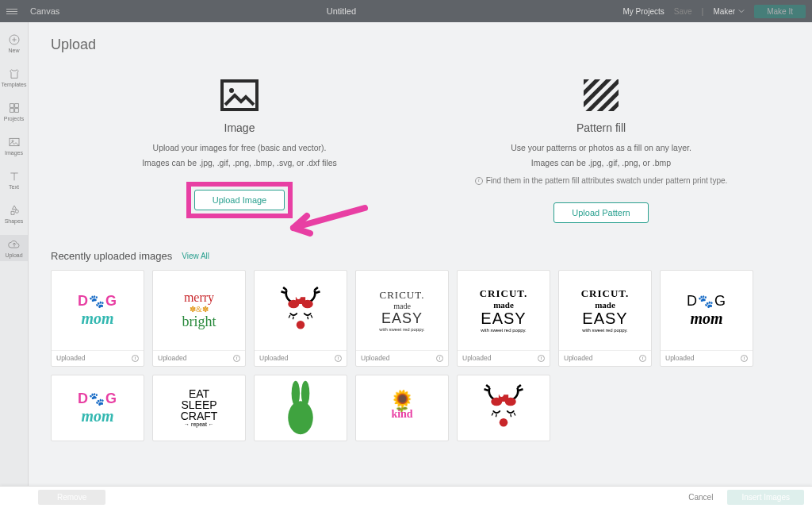 This screenshot has width=812, height=508. What do you see at coordinates (14, 152) in the screenshot?
I see `sidebar-item-label: Images` at bounding box center [14, 152].